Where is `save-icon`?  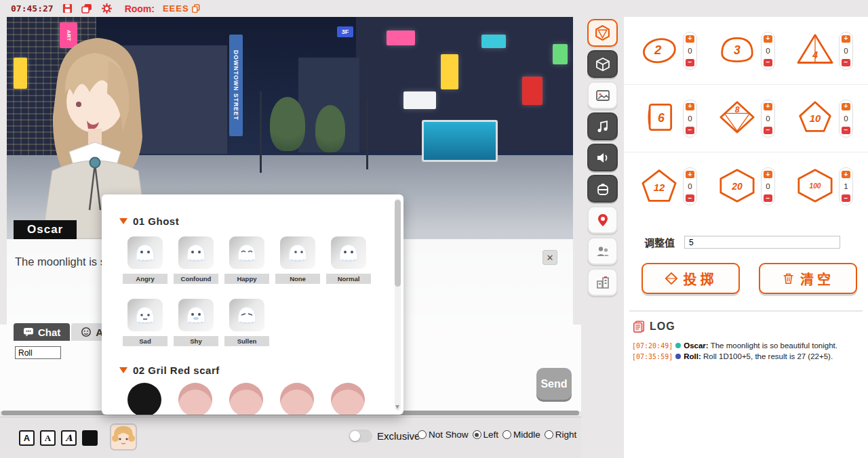
save-icon is located at coordinates (68, 8).